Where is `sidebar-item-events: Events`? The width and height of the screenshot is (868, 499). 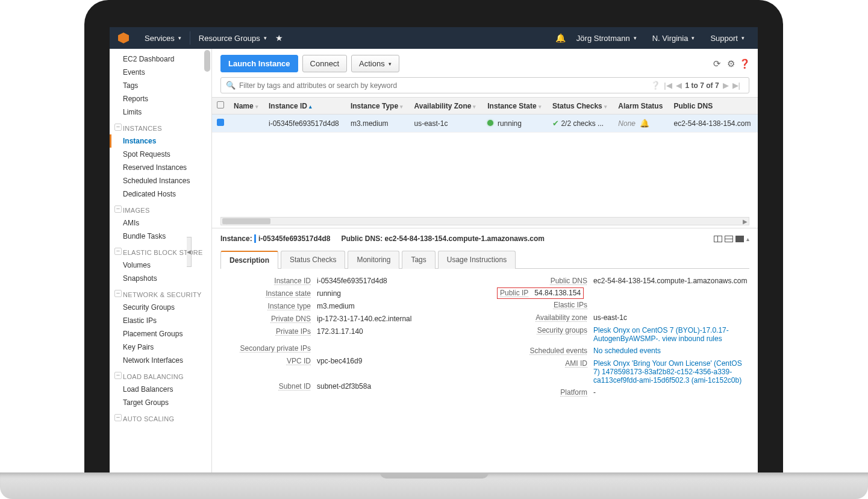 sidebar-item-events: Events is located at coordinates (160, 72).